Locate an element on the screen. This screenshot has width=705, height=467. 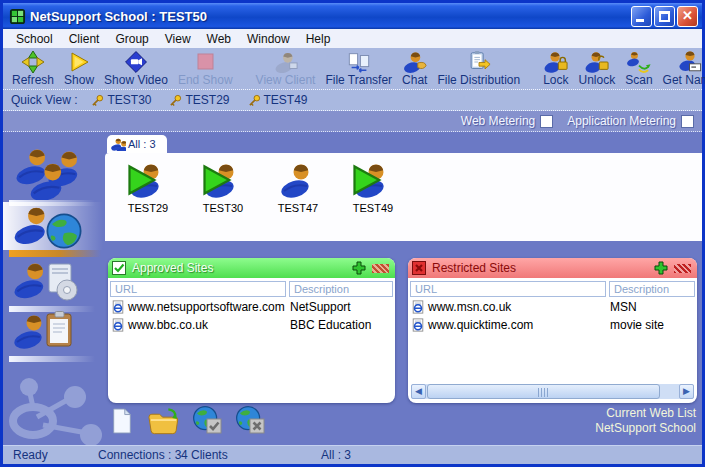
sidebar-item-student-register is located at coordinates (57, 332).